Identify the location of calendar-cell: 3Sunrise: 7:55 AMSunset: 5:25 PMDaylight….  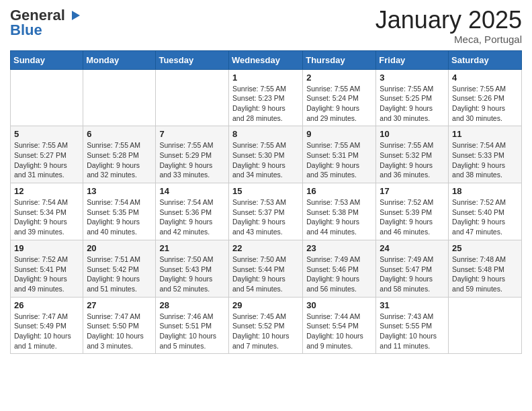
(412, 98).